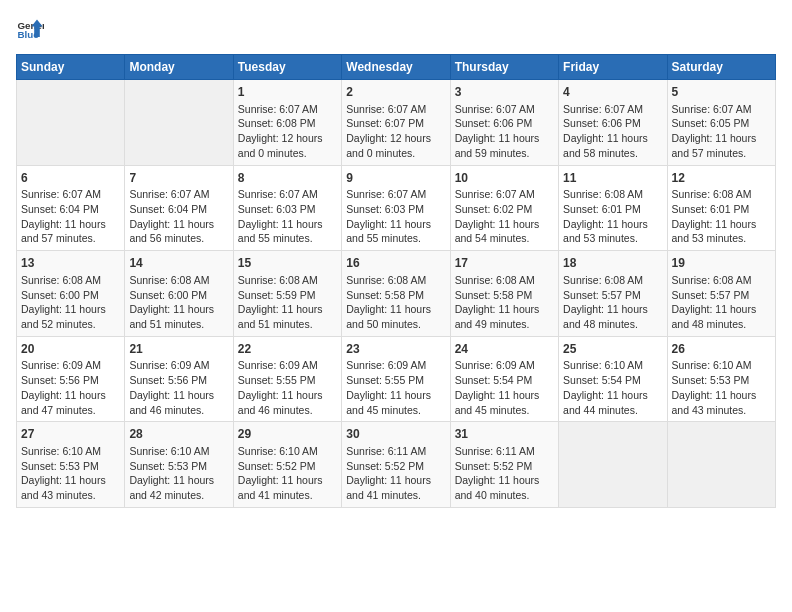 This screenshot has height=612, width=792. I want to click on weekday-header-sunday: Sunday, so click(71, 68).